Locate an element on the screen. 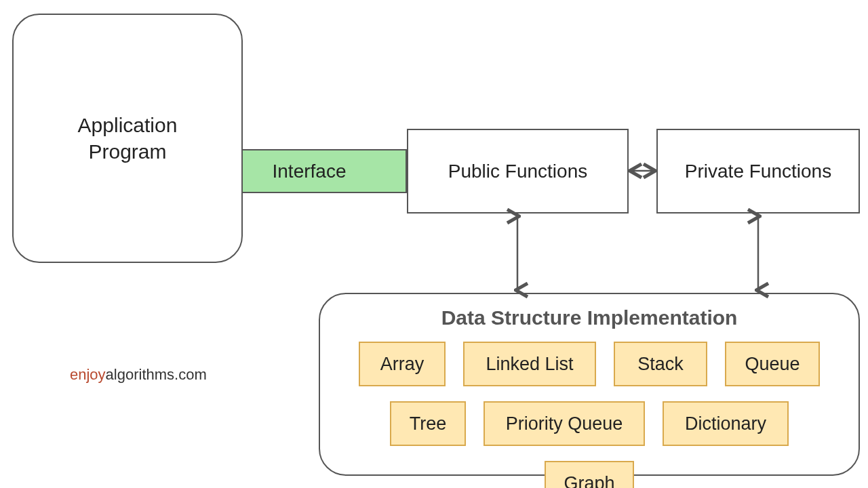 This screenshot has width=868, height=488. arrow-public-private is located at coordinates (643, 171).